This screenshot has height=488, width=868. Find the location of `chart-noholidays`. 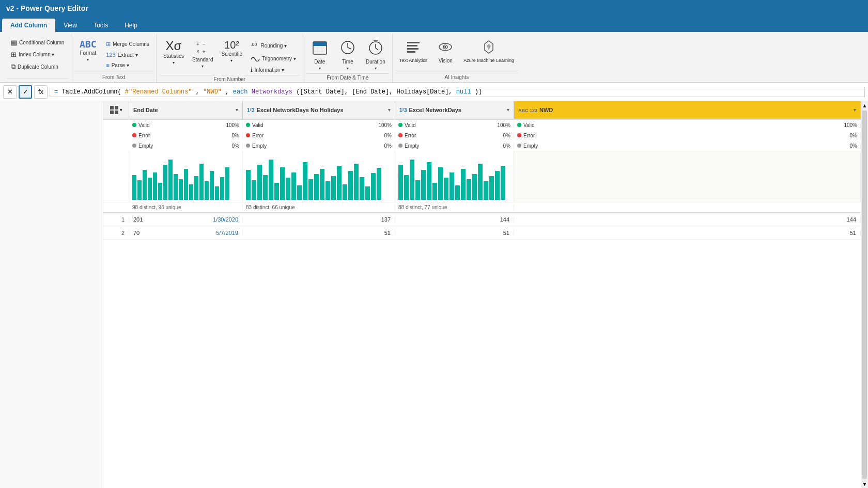

chart-noholidays is located at coordinates (319, 177).